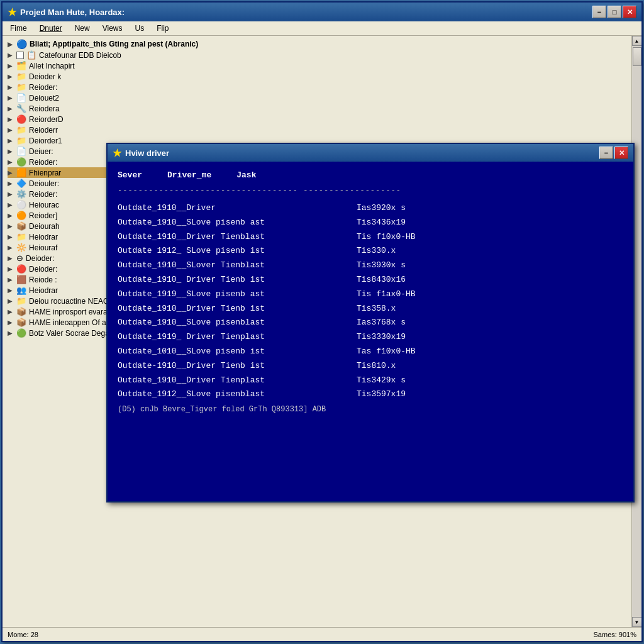  I want to click on tree-item-label-16: Reioder], so click(43, 216).